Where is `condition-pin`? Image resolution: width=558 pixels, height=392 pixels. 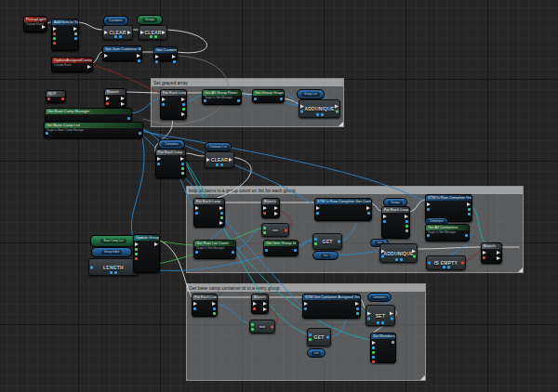
condition-pin is located at coordinates (484, 258).